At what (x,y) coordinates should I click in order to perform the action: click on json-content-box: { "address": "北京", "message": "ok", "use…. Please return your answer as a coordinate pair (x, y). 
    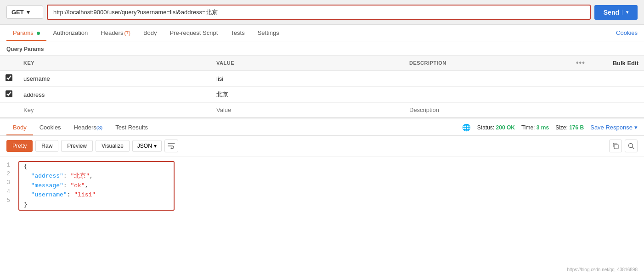
    Looking at the image, I should click on (96, 186).